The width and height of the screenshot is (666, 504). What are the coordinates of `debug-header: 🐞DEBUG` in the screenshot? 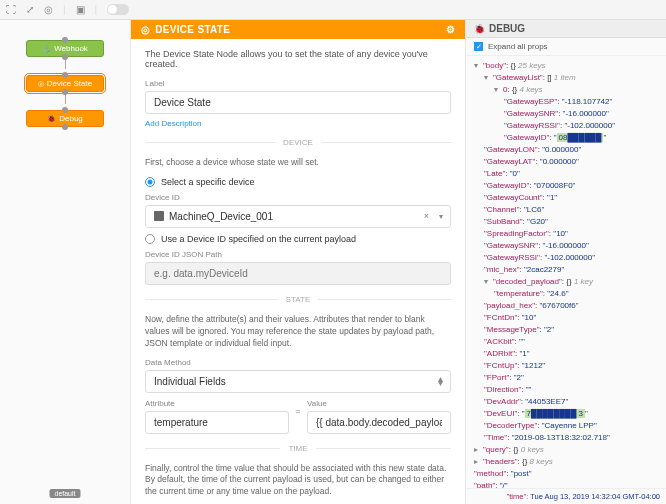 It's located at (566, 29).